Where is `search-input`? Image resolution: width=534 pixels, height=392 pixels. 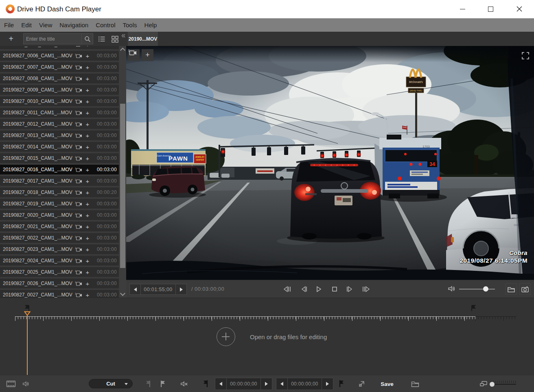 search-input is located at coordinates (53, 39).